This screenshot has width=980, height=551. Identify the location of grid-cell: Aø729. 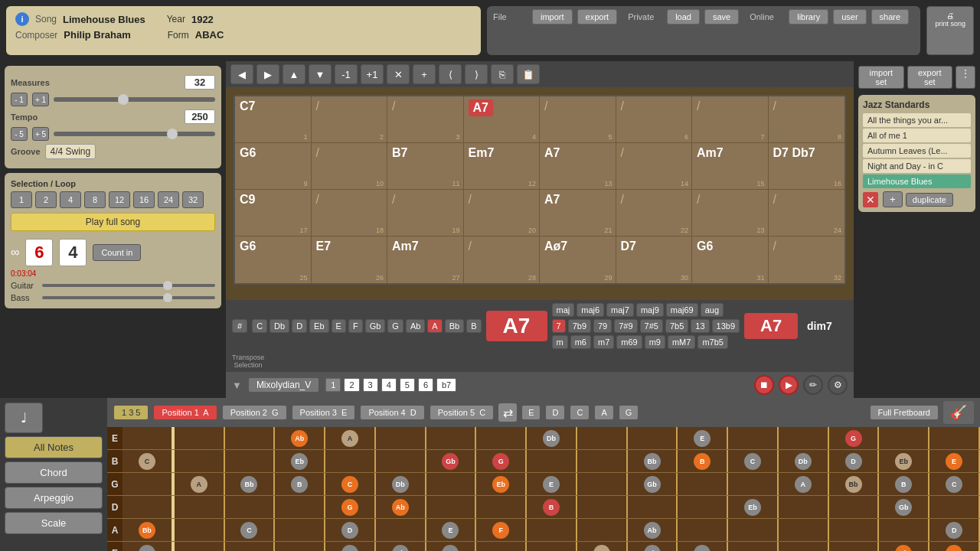
(578, 260).